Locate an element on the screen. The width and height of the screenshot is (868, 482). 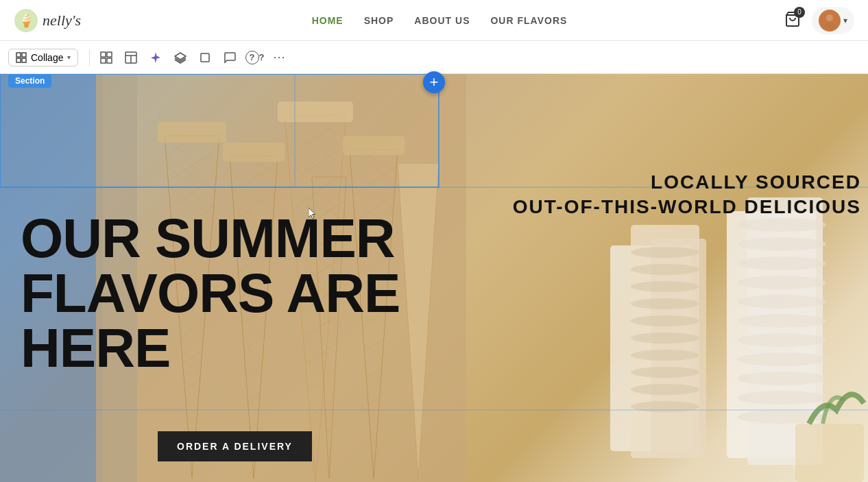
comment-button is located at coordinates (230, 58).